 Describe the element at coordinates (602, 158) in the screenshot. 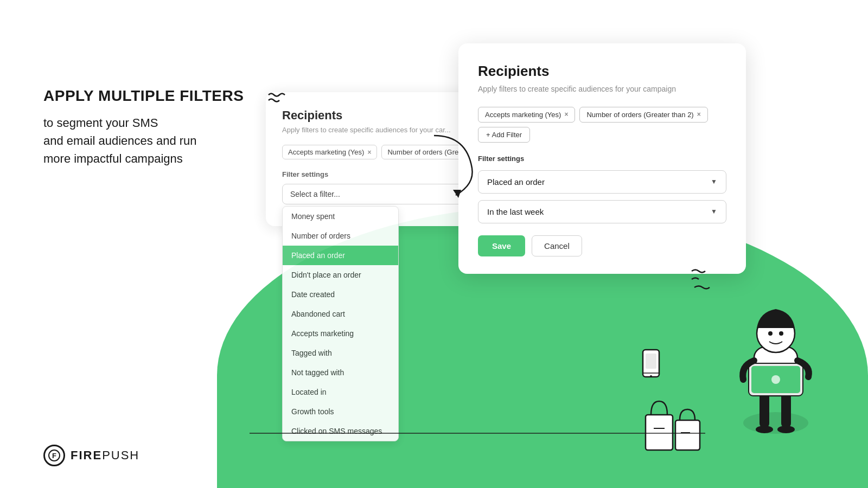

I see `front-filter-settings-label: Filter settings` at that location.